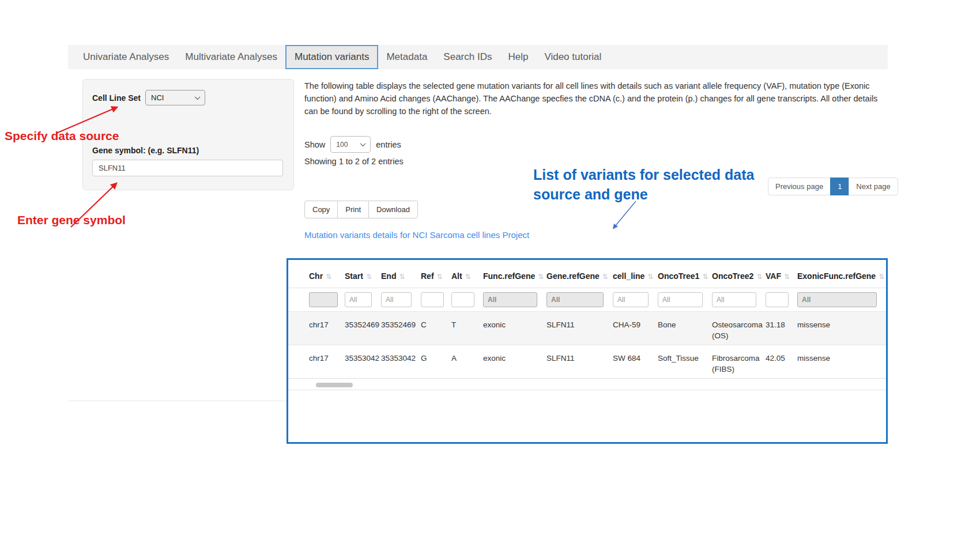  What do you see at coordinates (231, 57) in the screenshot?
I see `tab-multivariate-analyses: Multivariate Analyses` at bounding box center [231, 57].